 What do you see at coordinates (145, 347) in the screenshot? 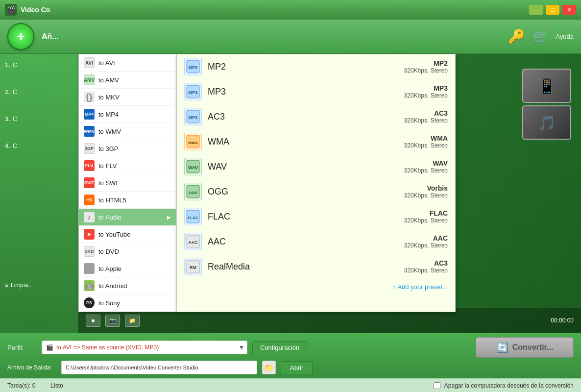
I see `profile-select: 🎬 to AVI => Same as source (XVID, MP3) ▼` at bounding box center [145, 347].